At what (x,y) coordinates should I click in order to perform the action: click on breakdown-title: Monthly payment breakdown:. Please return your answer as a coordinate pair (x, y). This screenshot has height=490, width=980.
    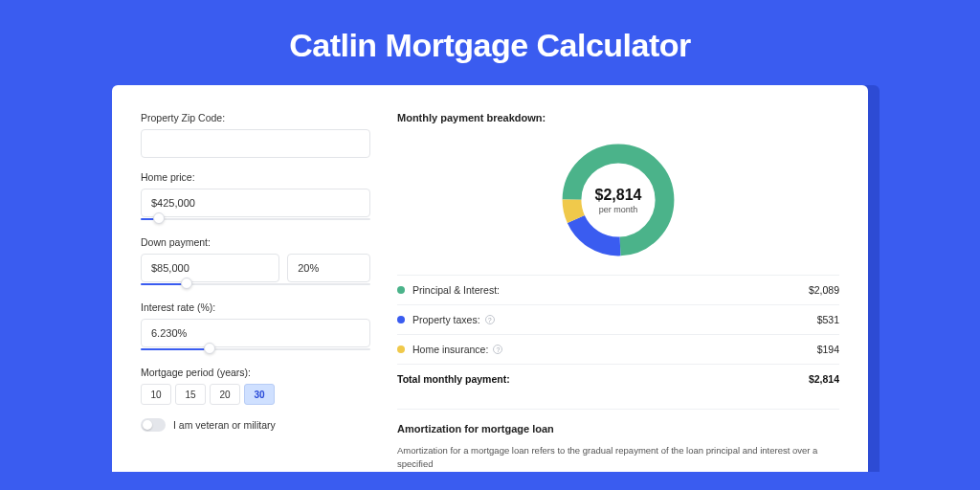
    Looking at the image, I should click on (618, 118).